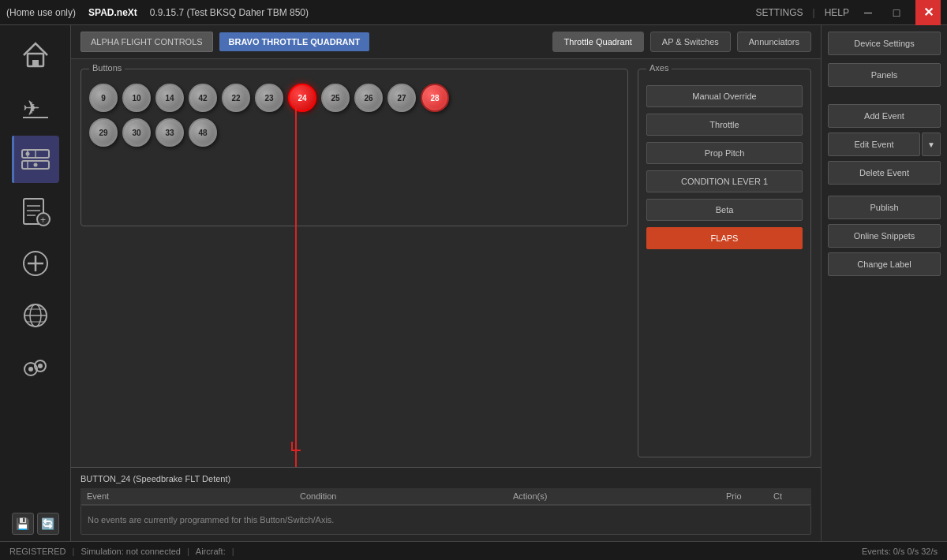  Describe the element at coordinates (38, 551) in the screenshot. I see `registered-label: REGISTERED` at that location.